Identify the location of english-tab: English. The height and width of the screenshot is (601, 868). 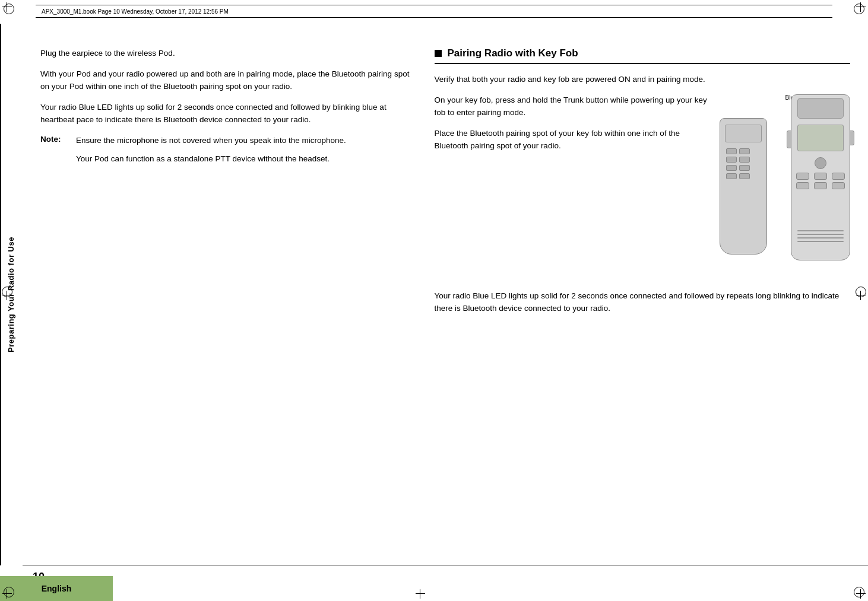
(56, 589).